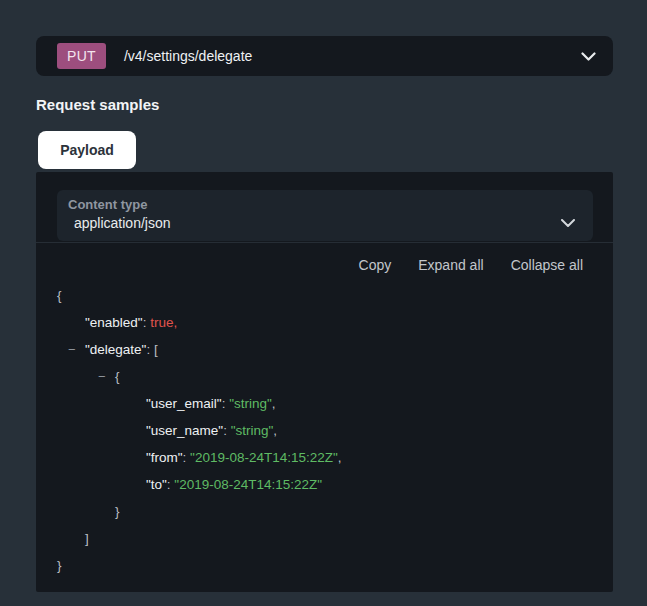 The height and width of the screenshot is (606, 647). I want to click on code-token-punct: ], so click(87, 538).